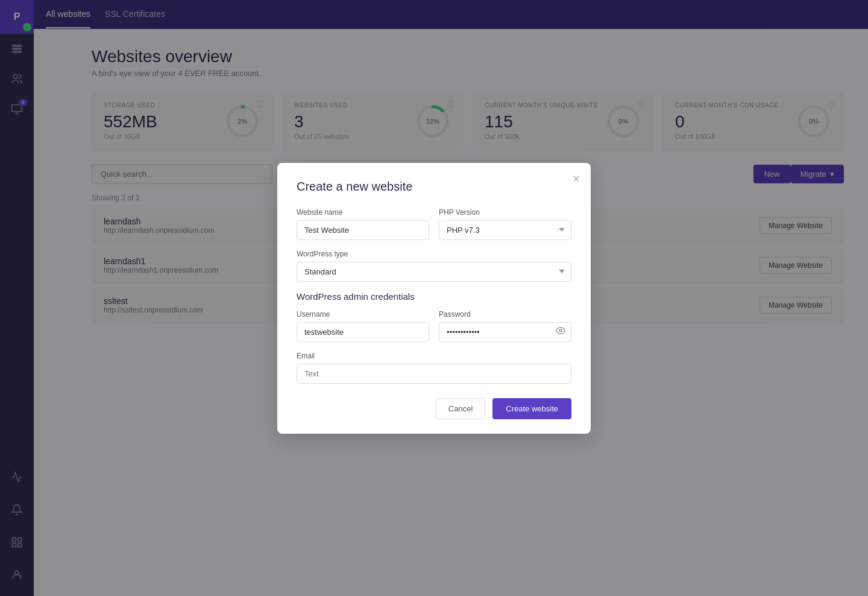 The width and height of the screenshot is (868, 596). What do you see at coordinates (434, 187) in the screenshot?
I see `modal-title: Create a new website` at bounding box center [434, 187].